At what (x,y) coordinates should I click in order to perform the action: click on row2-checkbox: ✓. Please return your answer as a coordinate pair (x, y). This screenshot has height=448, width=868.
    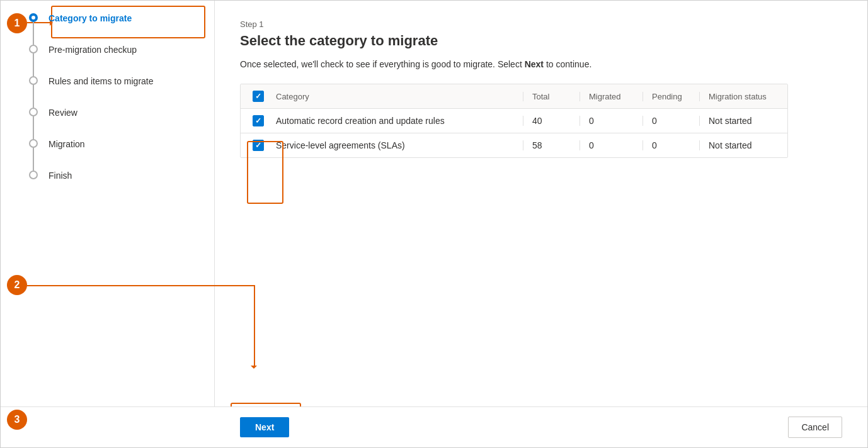
    Looking at the image, I should click on (258, 145).